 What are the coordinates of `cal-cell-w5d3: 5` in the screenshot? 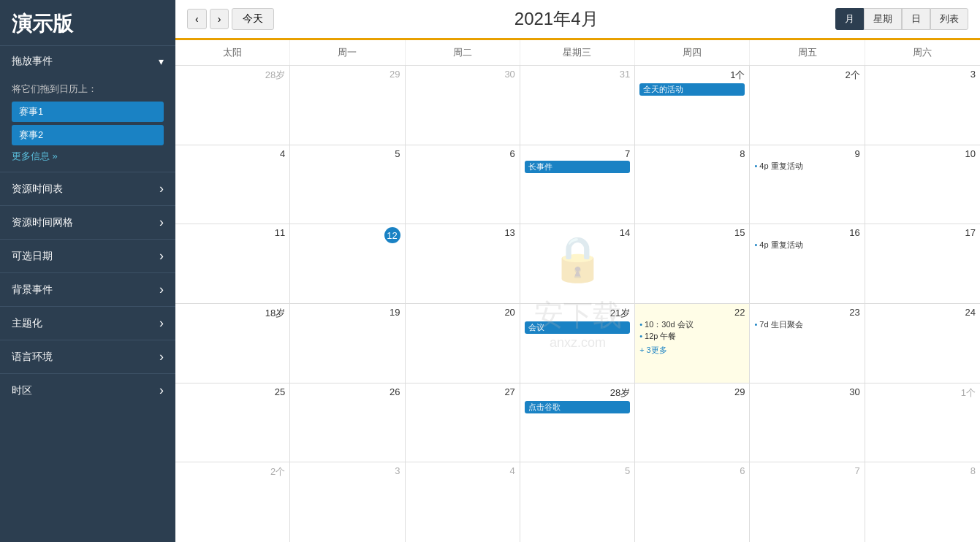 It's located at (577, 503).